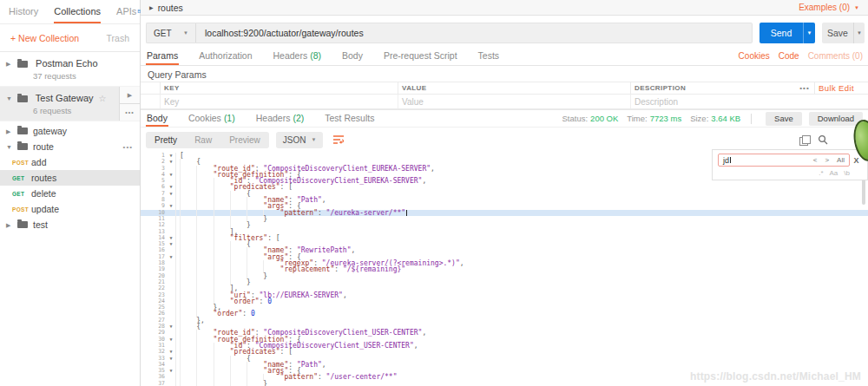  What do you see at coordinates (490, 56) in the screenshot?
I see `tab-tests: Tests` at bounding box center [490, 56].